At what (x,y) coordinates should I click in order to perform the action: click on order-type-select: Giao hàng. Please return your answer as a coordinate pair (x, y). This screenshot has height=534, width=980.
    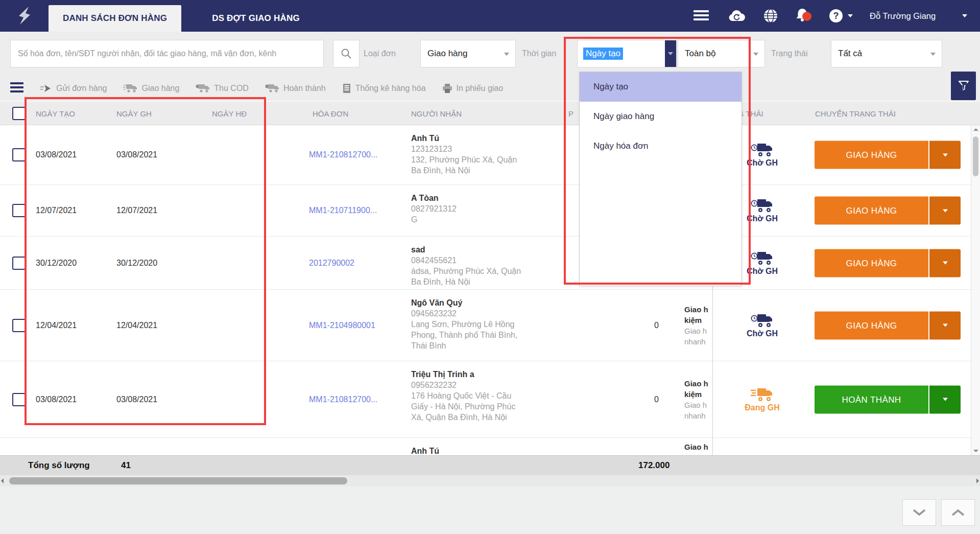
    Looking at the image, I should click on (468, 54).